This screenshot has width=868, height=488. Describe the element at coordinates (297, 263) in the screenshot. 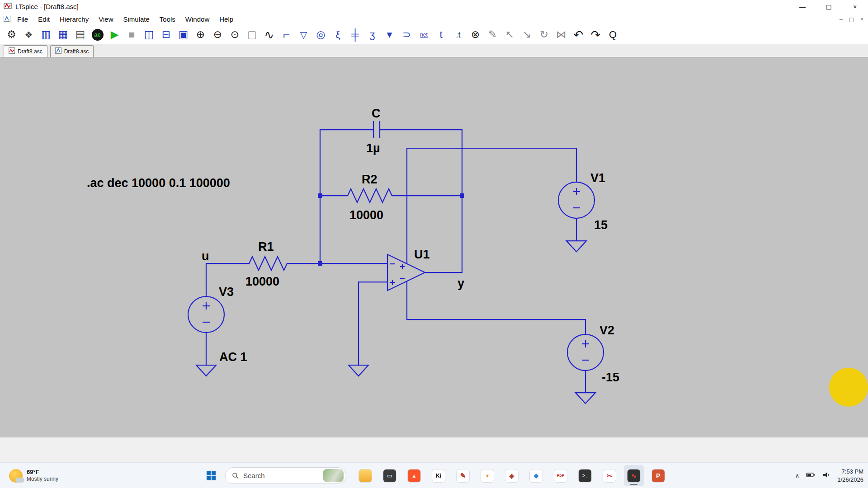

I see `resistor-R1` at that location.